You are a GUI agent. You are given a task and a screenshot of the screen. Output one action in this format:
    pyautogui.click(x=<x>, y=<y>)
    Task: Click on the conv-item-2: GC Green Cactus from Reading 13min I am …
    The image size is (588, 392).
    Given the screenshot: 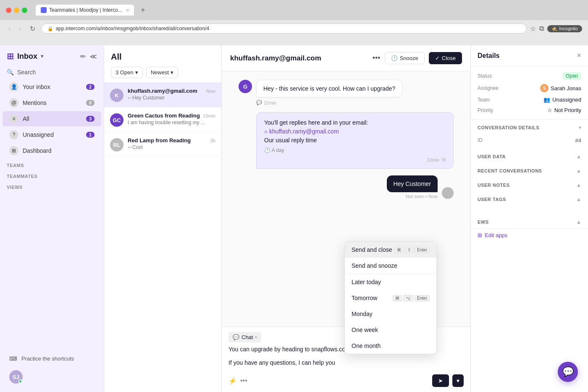 What is the action you would take?
    pyautogui.click(x=163, y=120)
    